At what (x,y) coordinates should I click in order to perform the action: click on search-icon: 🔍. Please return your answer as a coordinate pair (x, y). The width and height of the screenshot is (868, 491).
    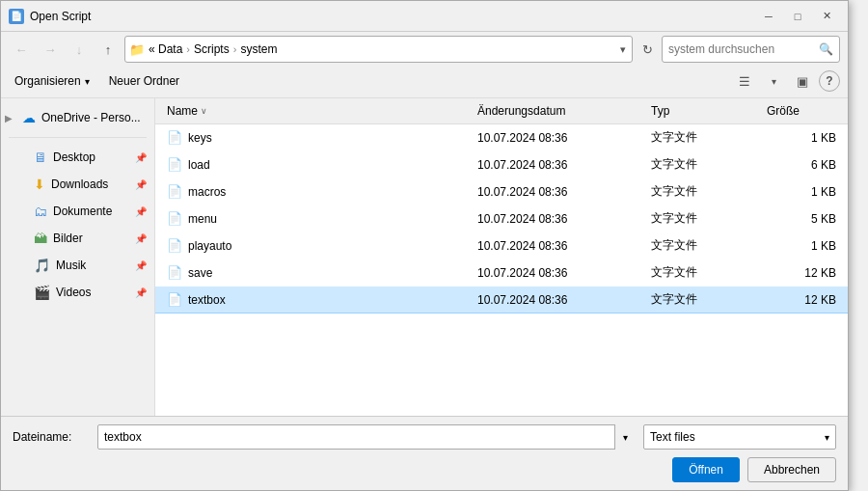
    Looking at the image, I should click on (826, 49).